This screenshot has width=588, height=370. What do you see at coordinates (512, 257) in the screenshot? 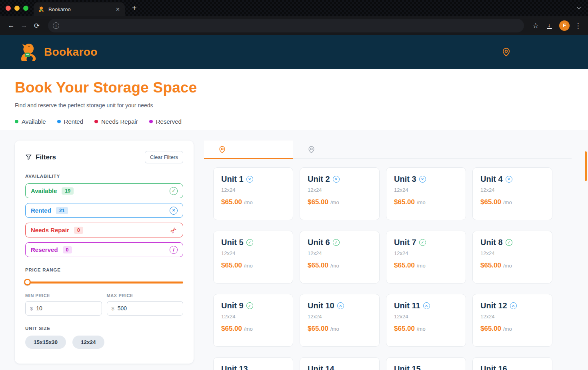
I see `unit-card: Unit 8 ✓ 12x24 $65.00 /mo` at bounding box center [512, 257].